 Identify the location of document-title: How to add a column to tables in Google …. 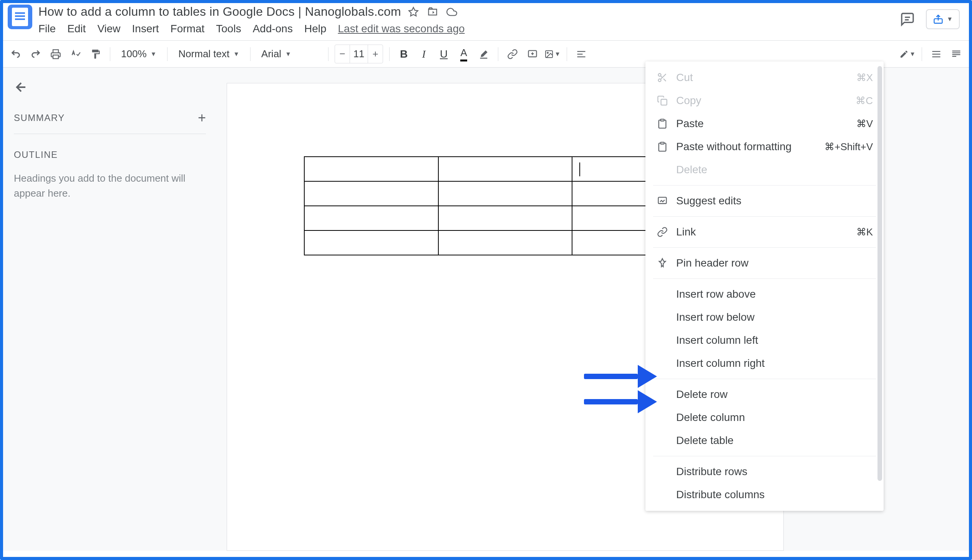
(220, 12).